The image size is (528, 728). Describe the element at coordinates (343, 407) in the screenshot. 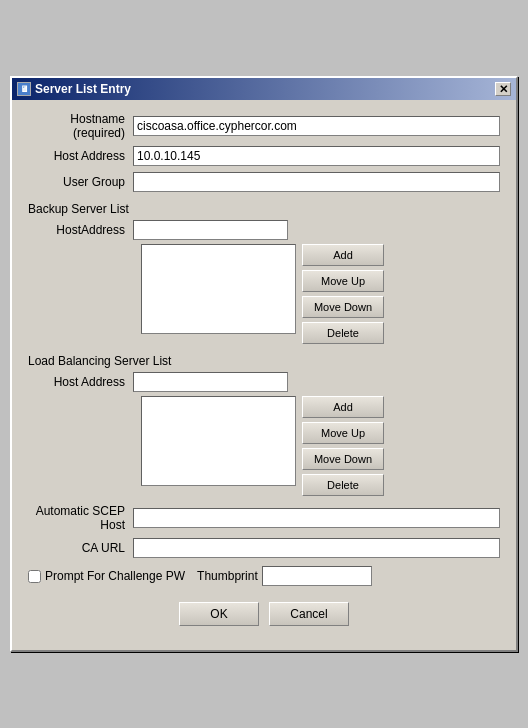

I see `lb-add-button: Add` at that location.